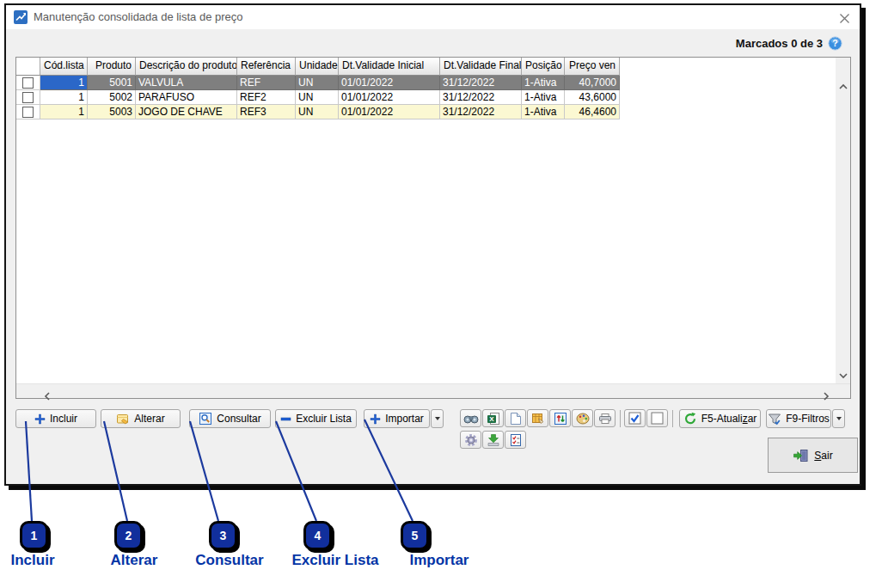 This screenshot has width=882, height=588. Describe the element at coordinates (657, 418) in the screenshot. I see `unmark-all-button` at that location.